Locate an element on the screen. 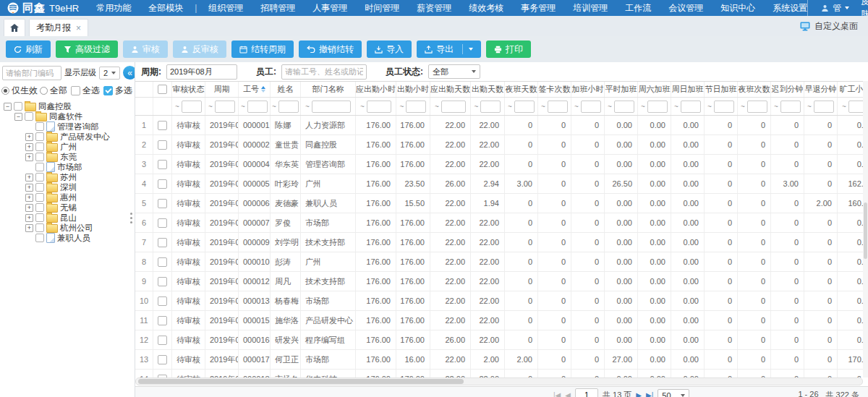 The height and width of the screenshot is (397, 868). nav-item-0: 常用功能 is located at coordinates (114, 9).